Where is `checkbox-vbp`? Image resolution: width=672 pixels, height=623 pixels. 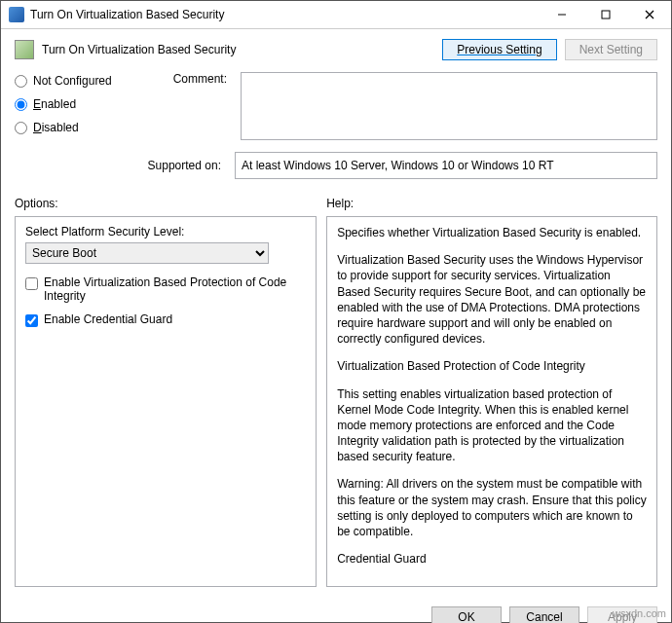 checkbox-vbp is located at coordinates (31, 284).